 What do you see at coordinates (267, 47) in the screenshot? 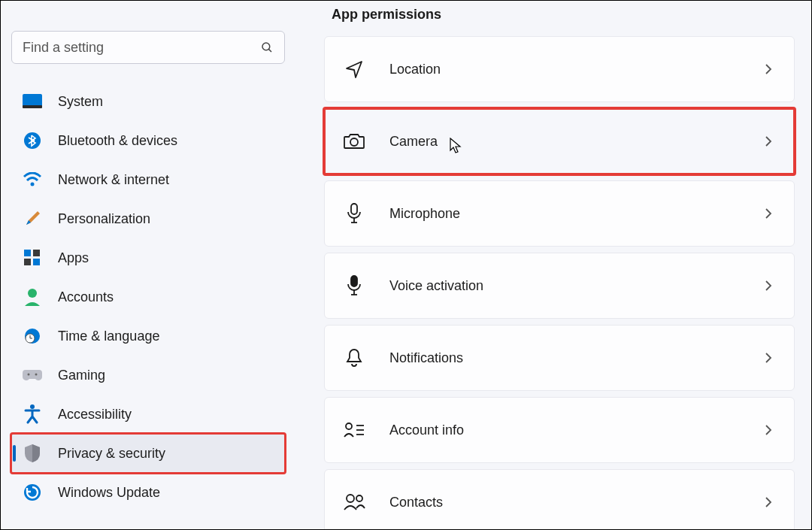
I see `search-icon` at bounding box center [267, 47].